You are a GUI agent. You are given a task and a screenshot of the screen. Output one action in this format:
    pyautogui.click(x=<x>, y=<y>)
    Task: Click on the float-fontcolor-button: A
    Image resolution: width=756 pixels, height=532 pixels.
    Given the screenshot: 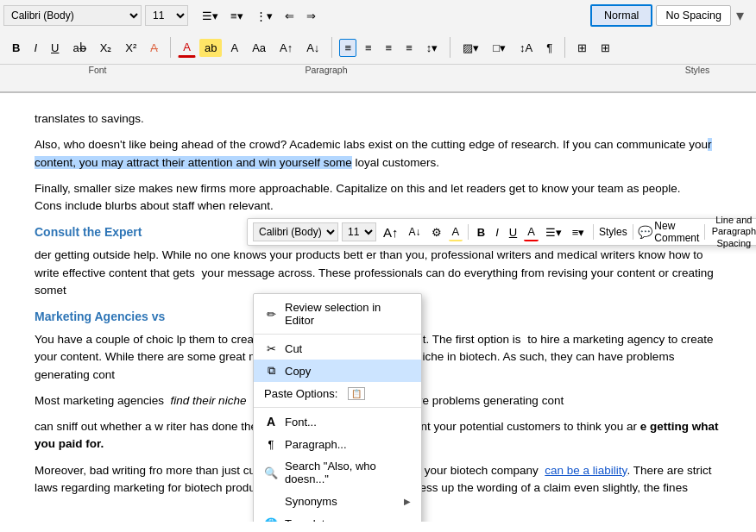 What is the action you would take?
    pyautogui.click(x=532, y=233)
    